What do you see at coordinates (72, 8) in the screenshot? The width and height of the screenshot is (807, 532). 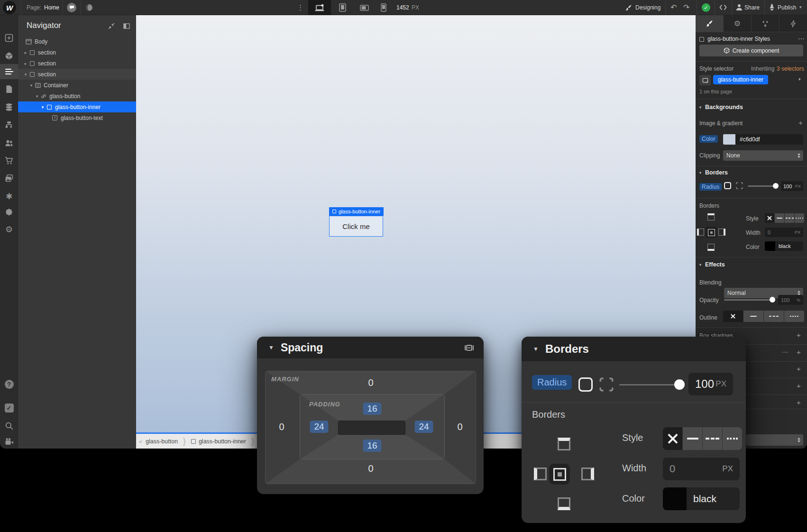 I see `chat-icon` at bounding box center [72, 8].